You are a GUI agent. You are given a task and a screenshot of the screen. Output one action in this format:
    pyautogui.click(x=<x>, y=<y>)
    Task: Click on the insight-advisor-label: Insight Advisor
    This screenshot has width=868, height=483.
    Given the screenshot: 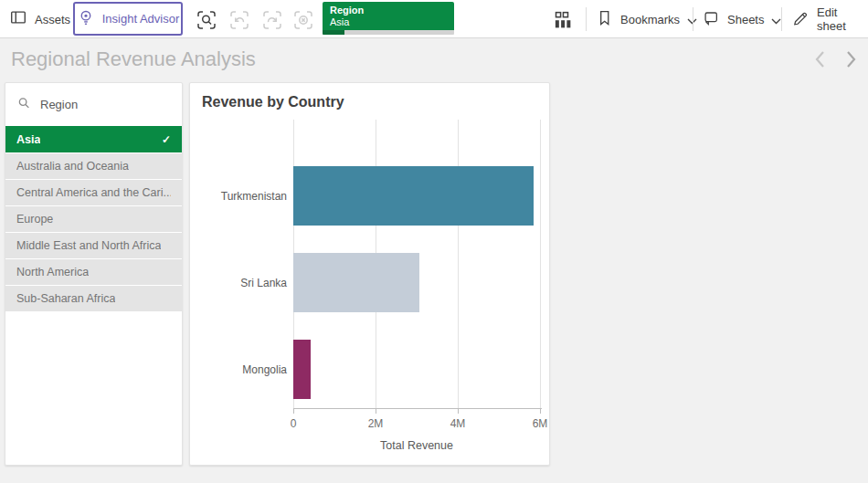 What is the action you would take?
    pyautogui.click(x=141, y=18)
    